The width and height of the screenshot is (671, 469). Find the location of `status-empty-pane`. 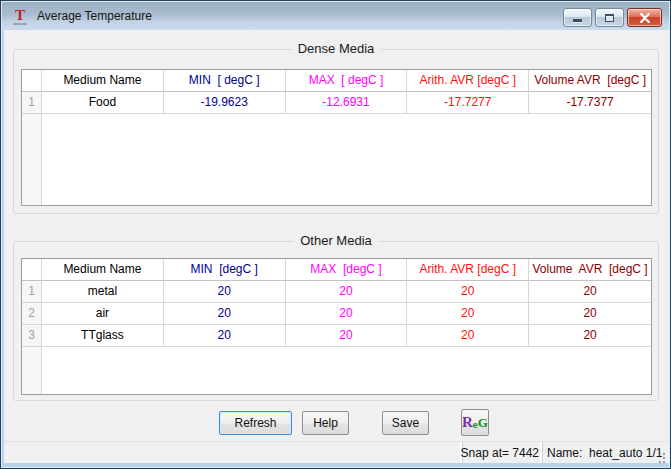

status-empty-pane is located at coordinates (233, 452).